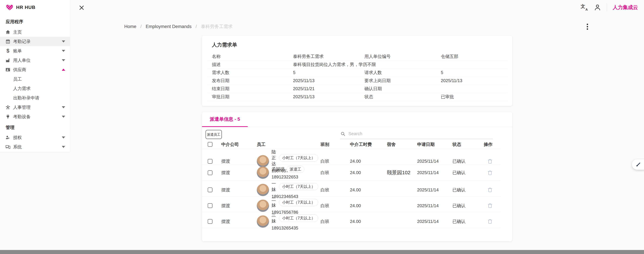 This screenshot has height=254, width=644. Describe the element at coordinates (351, 173) in the screenshot. I see `table-row: 摆渡 孟国强 派遣工 18912322653 白班 24.00 颐景园102 2…` at that location.